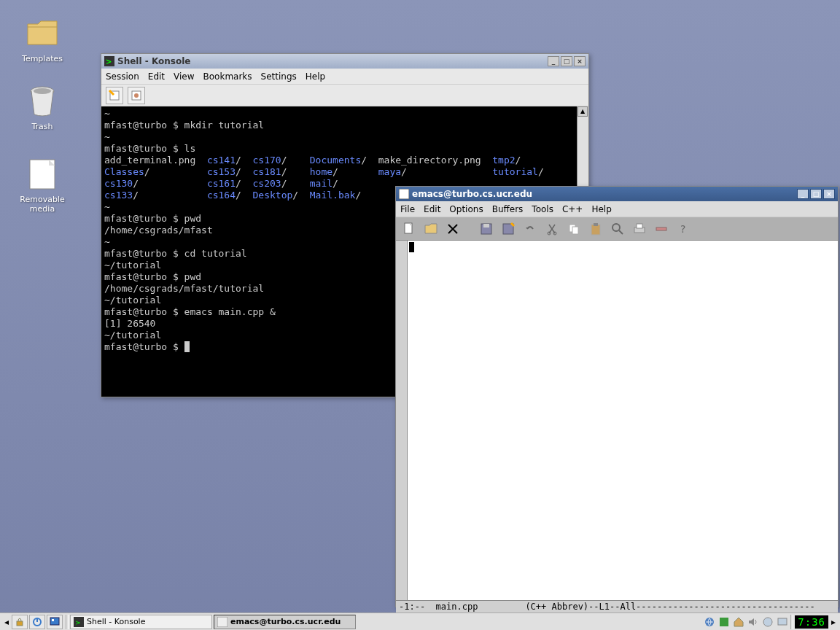 This screenshot has width=840, height=630. What do you see at coordinates (431, 229) in the screenshot?
I see `open-file-icon` at bounding box center [431, 229].